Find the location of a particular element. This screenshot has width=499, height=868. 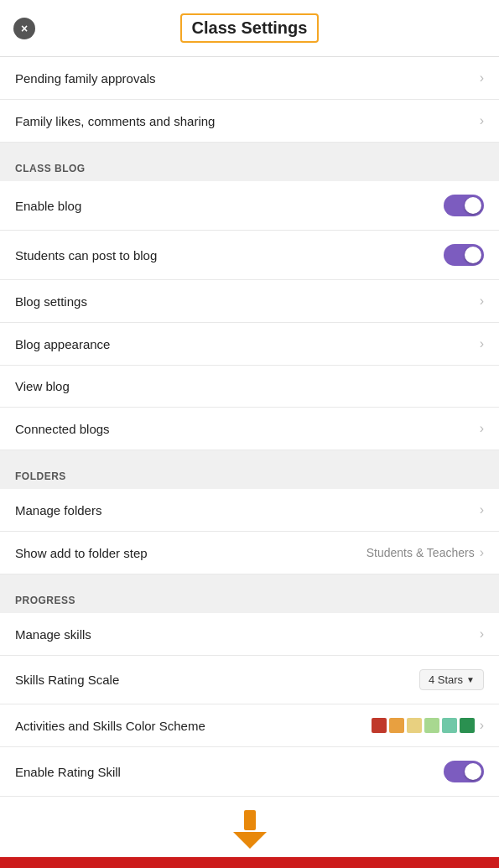

arrow-container is located at coordinates (250, 827).